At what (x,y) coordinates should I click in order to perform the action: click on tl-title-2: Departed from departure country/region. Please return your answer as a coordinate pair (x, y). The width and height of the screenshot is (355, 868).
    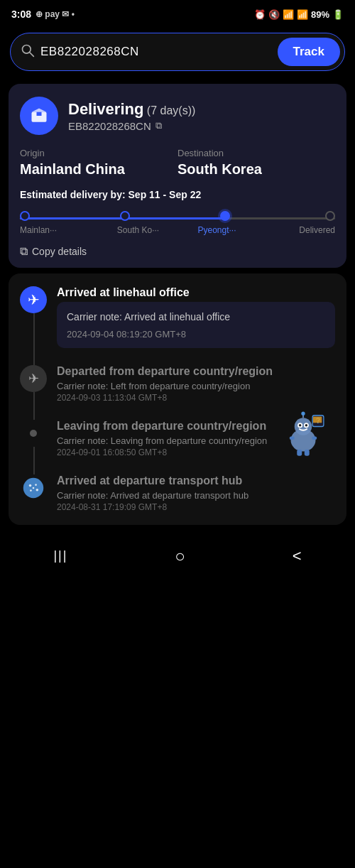
    Looking at the image, I should click on (196, 371).